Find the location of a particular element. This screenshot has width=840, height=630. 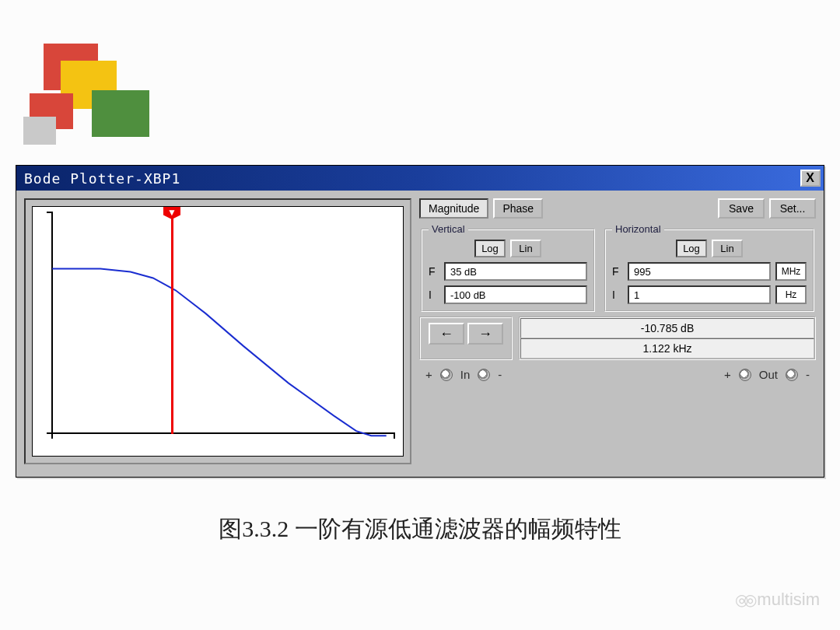

watermark-text: multisim is located at coordinates (789, 600).